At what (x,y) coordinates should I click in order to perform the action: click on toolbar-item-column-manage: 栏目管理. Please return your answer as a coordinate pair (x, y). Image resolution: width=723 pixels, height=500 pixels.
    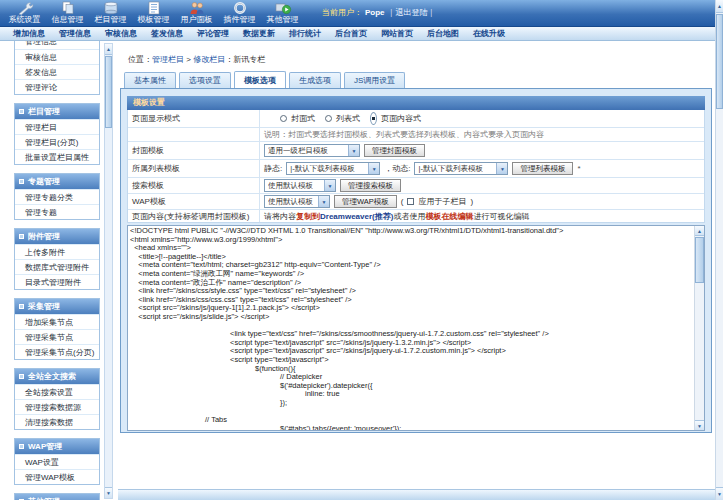
    Looking at the image, I should click on (110, 14).